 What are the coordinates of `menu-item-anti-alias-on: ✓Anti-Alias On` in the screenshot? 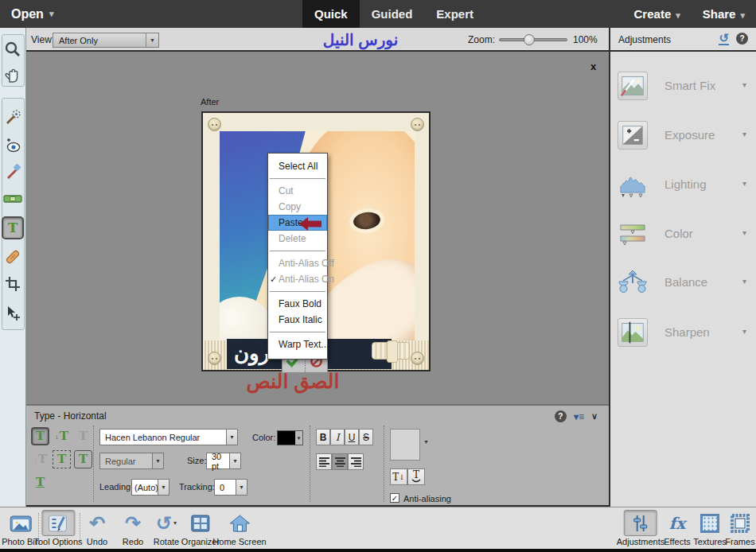 It's located at (298, 279).